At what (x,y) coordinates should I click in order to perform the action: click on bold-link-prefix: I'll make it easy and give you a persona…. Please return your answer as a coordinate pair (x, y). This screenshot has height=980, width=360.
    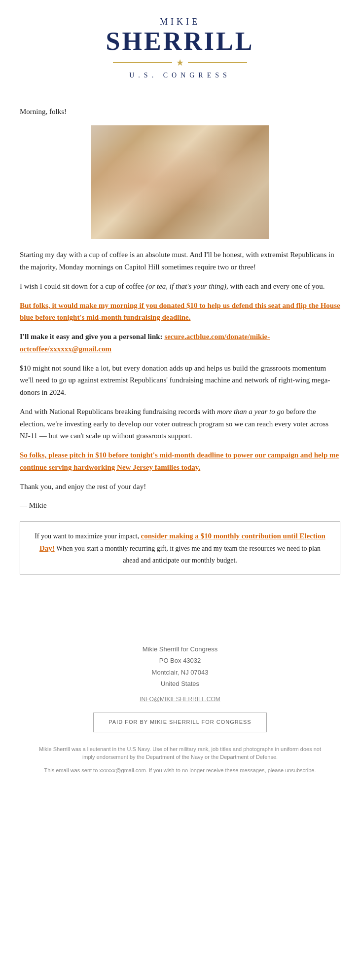
    Looking at the image, I should click on (92, 337).